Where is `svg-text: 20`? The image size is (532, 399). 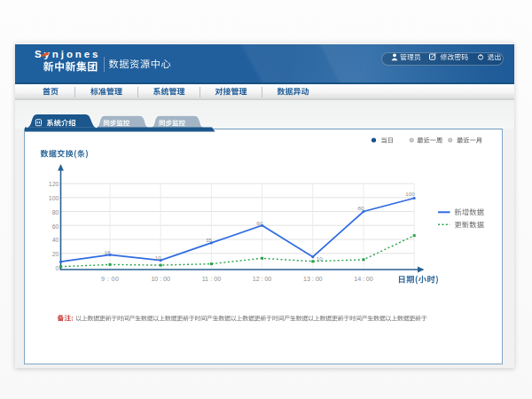 svg-text: 20 is located at coordinates (56, 254).